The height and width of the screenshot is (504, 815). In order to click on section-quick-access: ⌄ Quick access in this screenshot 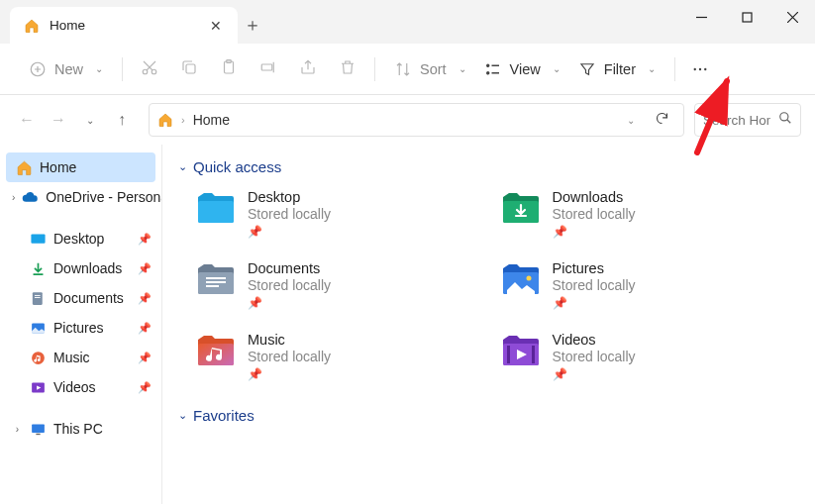, I will do `click(491, 166)`.